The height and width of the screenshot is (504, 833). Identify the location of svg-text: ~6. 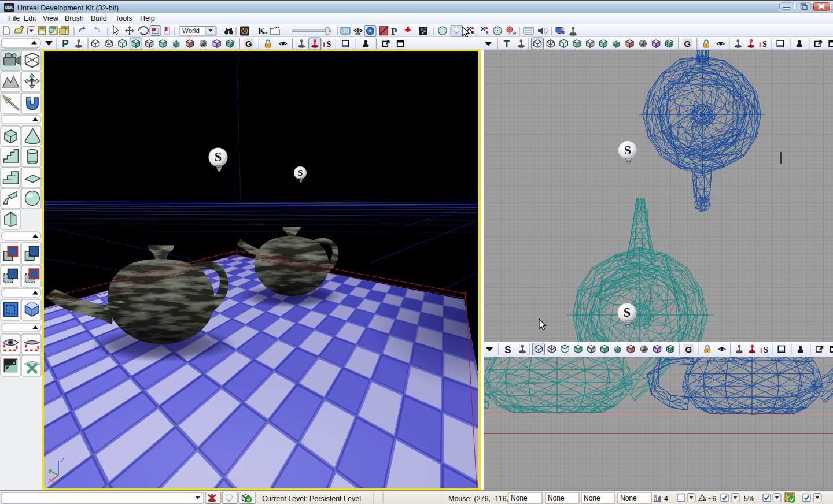
(712, 499).